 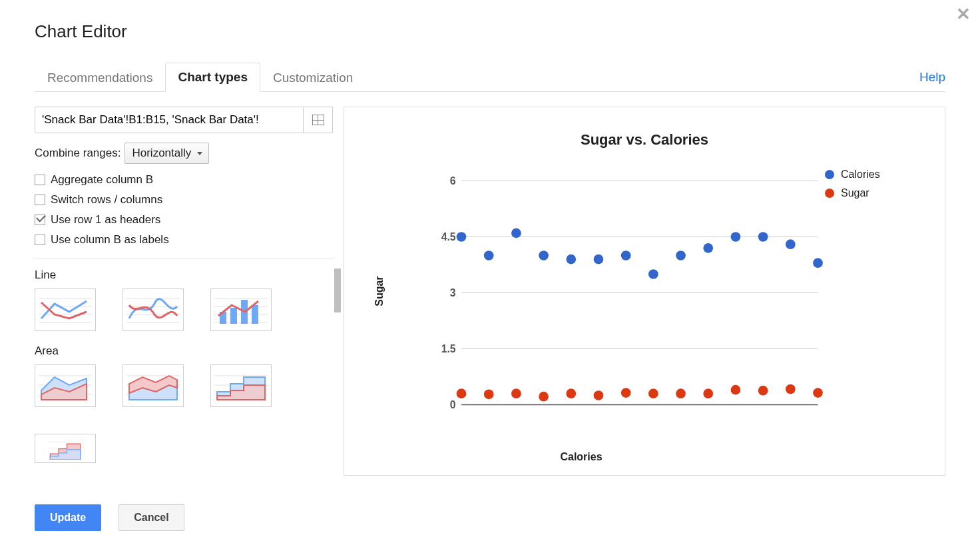 I want to click on thumb-area-step, so click(x=241, y=386).